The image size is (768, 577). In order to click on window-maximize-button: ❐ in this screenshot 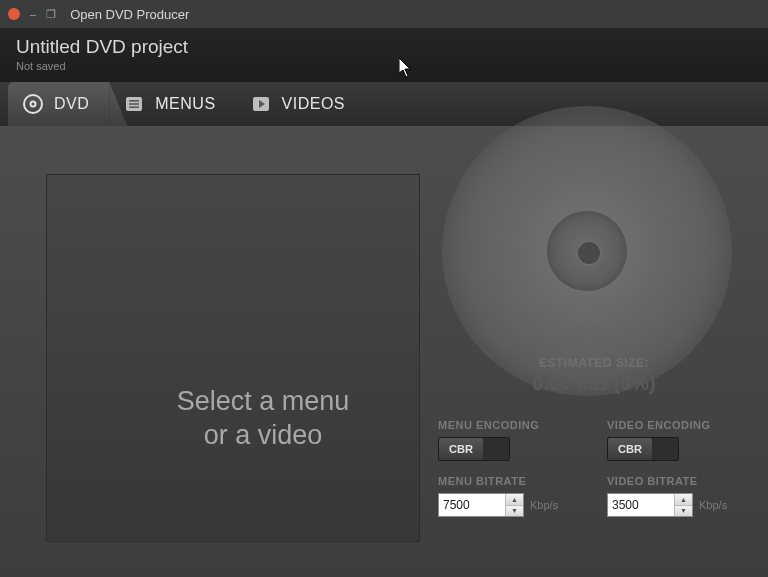, I will do `click(51, 14)`.